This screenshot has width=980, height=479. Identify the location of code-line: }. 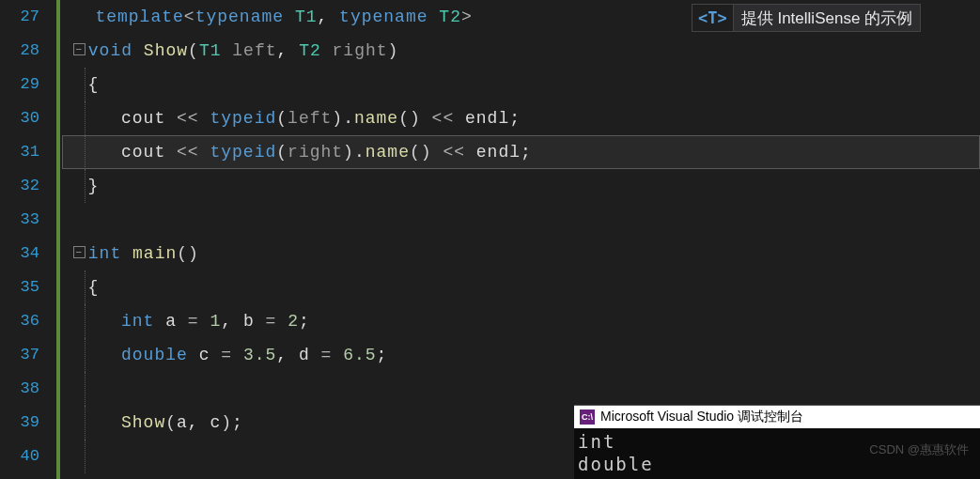
(521, 186).